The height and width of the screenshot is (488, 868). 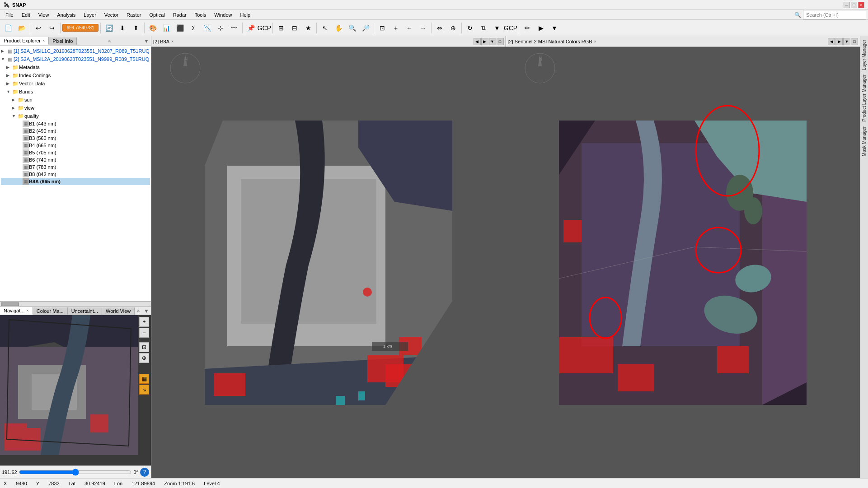 What do you see at coordinates (75, 160) in the screenshot?
I see `tree-item-b6: ▦ B6 (740 nm)` at bounding box center [75, 160].